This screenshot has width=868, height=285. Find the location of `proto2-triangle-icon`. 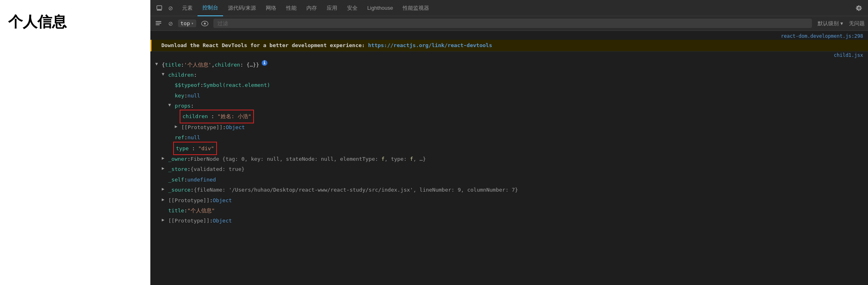

proto2-triangle-icon is located at coordinates (164, 220).